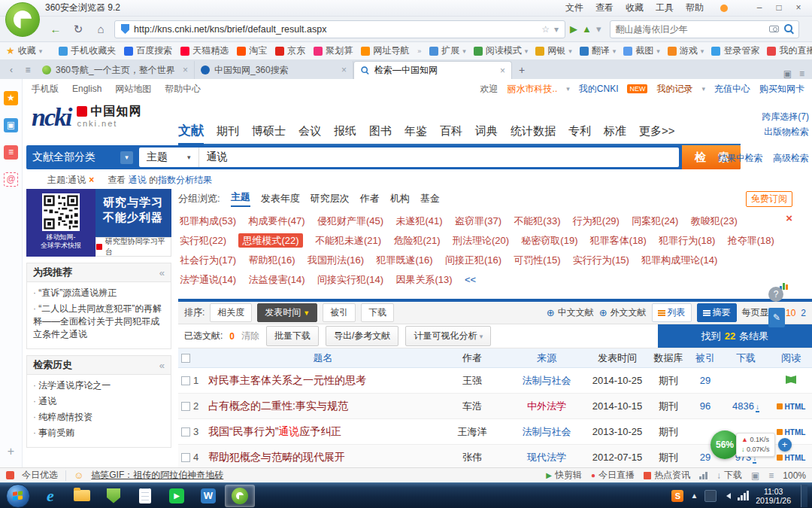 This screenshot has height=508, width=812. I want to click on ext-bank: 网银▾, so click(553, 51).